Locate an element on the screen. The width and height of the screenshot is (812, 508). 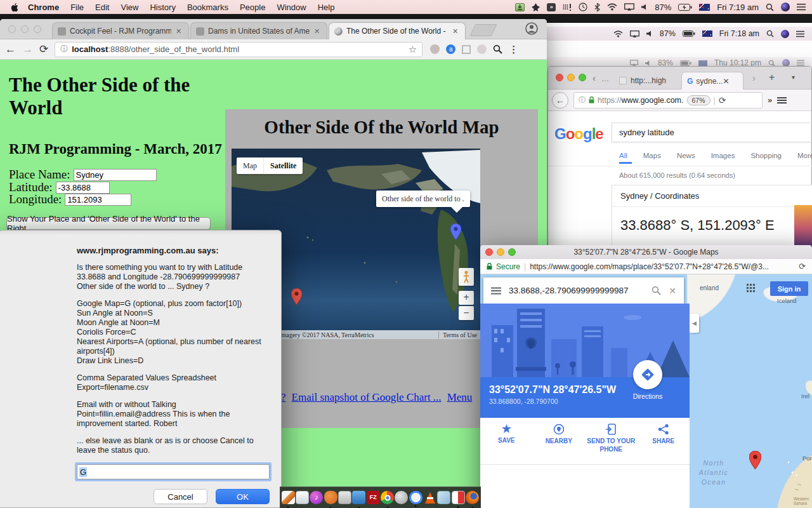
menu-clock: Fri 7:19 am is located at coordinates (738, 8).